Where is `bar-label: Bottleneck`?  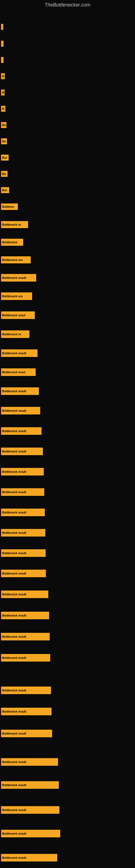 bar-label: Bottleneck is located at coordinates (12, 242).